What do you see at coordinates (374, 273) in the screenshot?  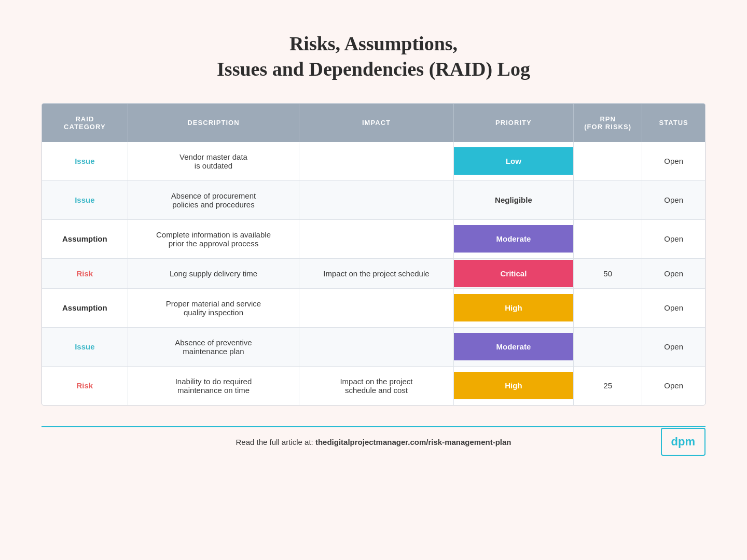 I see `table-row: RiskLong supply delivery timeImpact on t…` at bounding box center [374, 273].